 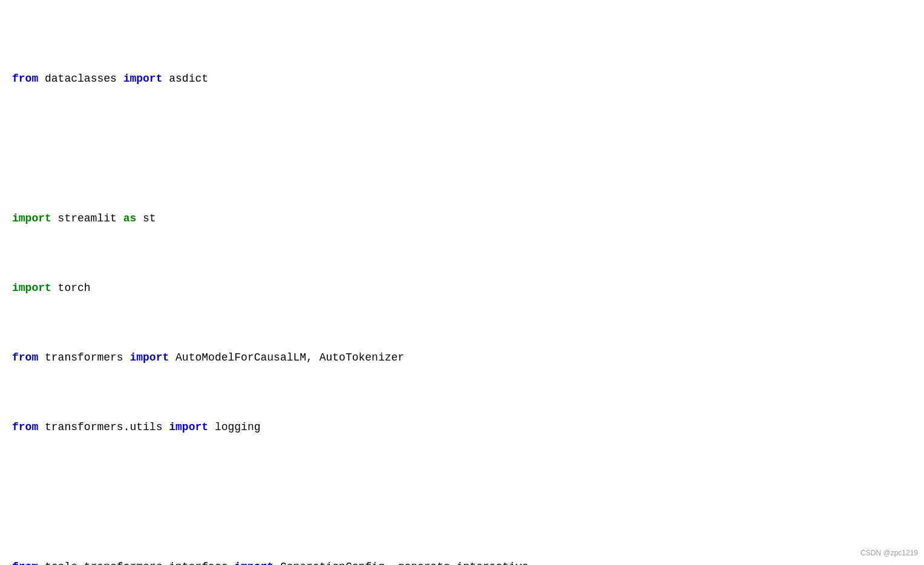 I want to click on transformers-imports: AutoModelForCausalLM, AutoTokenizer, so click(x=287, y=358).